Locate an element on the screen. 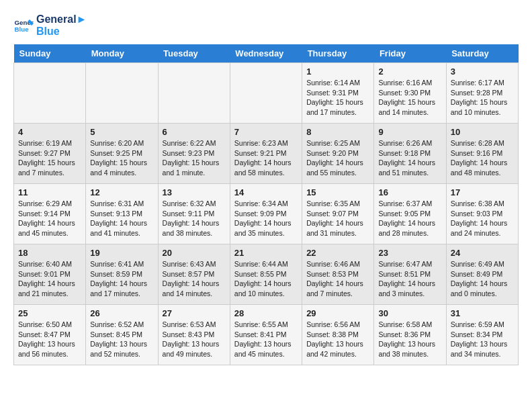 The image size is (532, 411). day-detail: Sunrise: 6:22 AMSunset: 9:23 PMDaylight:… is located at coordinates (194, 158).